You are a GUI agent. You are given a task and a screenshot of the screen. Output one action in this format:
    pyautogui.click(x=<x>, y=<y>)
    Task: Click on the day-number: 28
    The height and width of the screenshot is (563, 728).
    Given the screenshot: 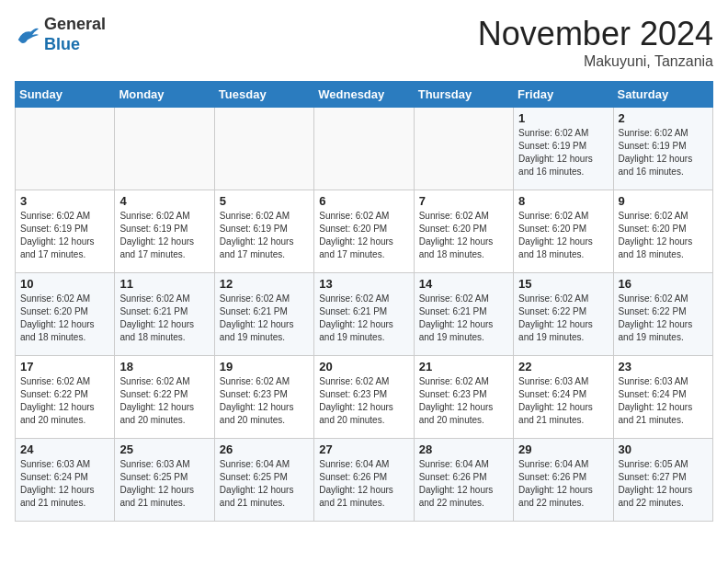 What is the action you would take?
    pyautogui.click(x=463, y=449)
    